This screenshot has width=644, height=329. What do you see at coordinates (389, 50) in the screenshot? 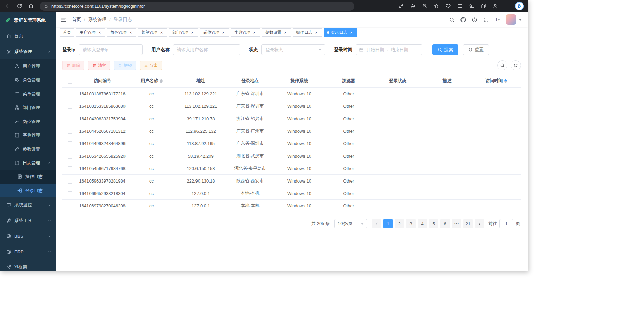
I see `date-range-picker: 开始日期 - 结束日期` at bounding box center [389, 50].